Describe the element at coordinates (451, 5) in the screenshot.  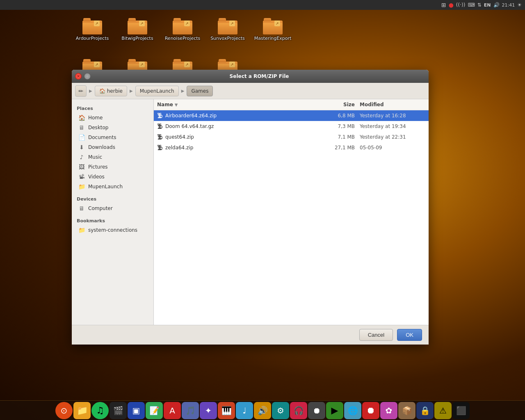
I see `power-icon: ●` at that location.